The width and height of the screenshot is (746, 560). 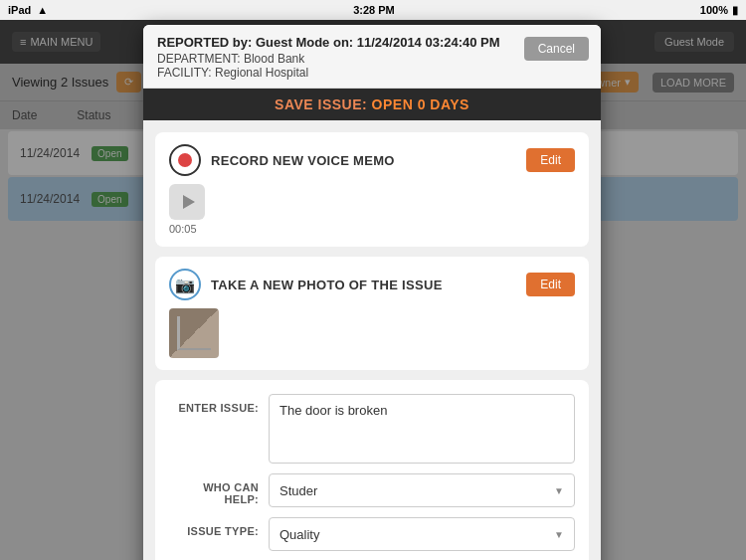 What do you see at coordinates (372, 429) in the screenshot?
I see `enter-issue-row: ENTER ISSUE:` at bounding box center [372, 429].